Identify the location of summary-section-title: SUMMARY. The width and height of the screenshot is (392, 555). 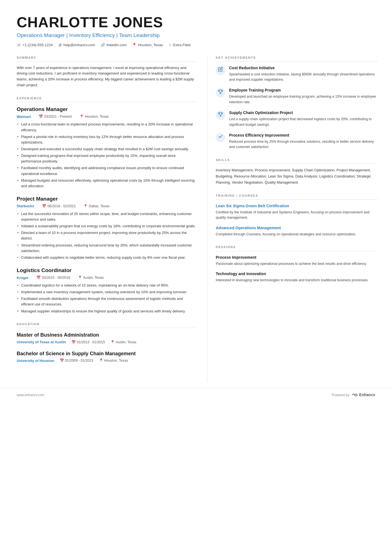
(106, 58).